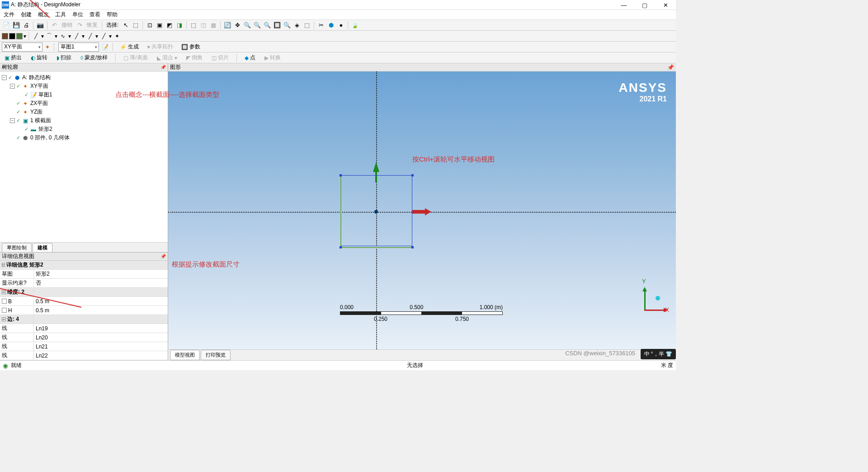 The height and width of the screenshot is (472, 868). I want to click on sketch-rectangle, so click(376, 211).